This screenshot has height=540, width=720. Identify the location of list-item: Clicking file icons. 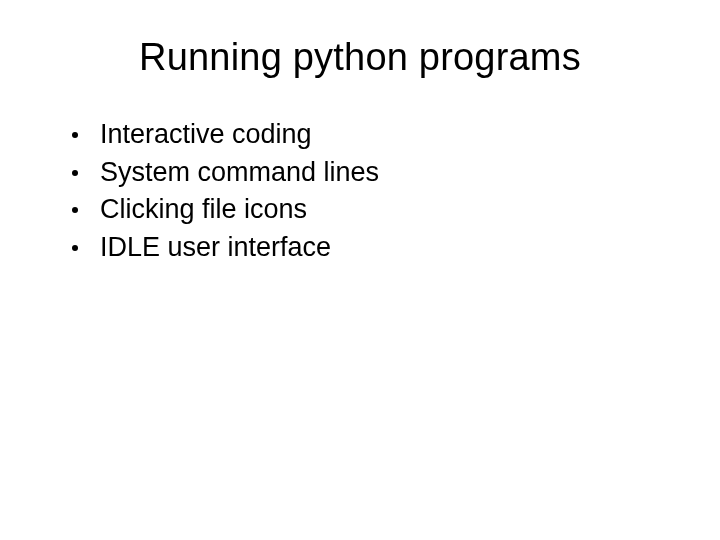
(366, 210).